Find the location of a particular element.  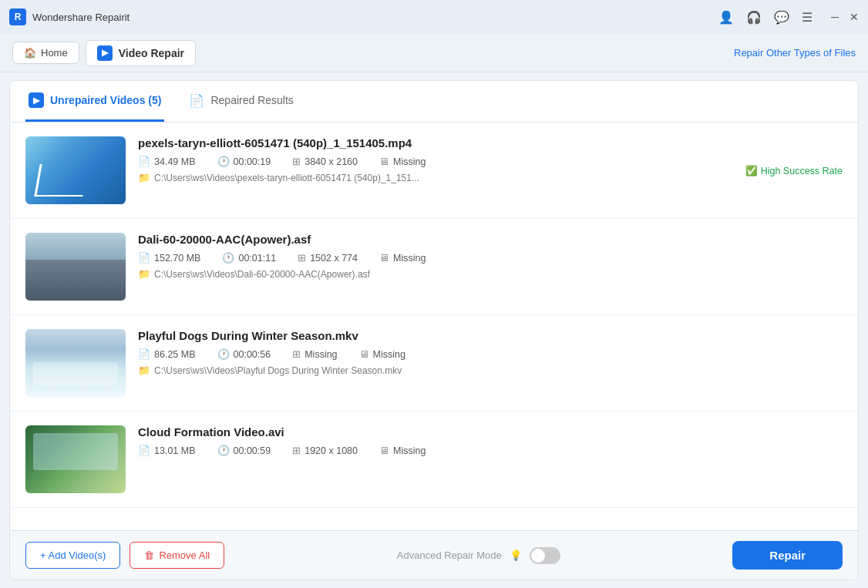

video-name: Playful Dogs During Winter Season.mkv is located at coordinates (490, 336).